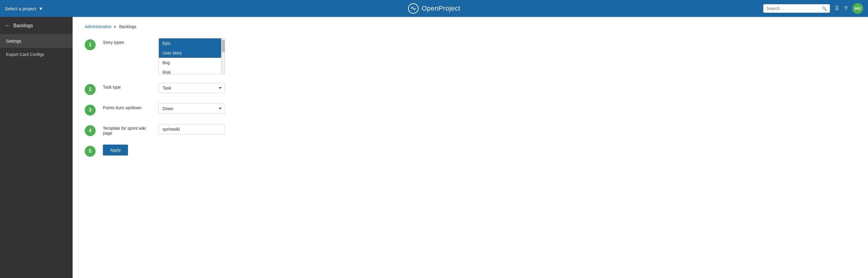 The height and width of the screenshot is (278, 868). I want to click on breadcrumb-current: Backlogs, so click(128, 27).